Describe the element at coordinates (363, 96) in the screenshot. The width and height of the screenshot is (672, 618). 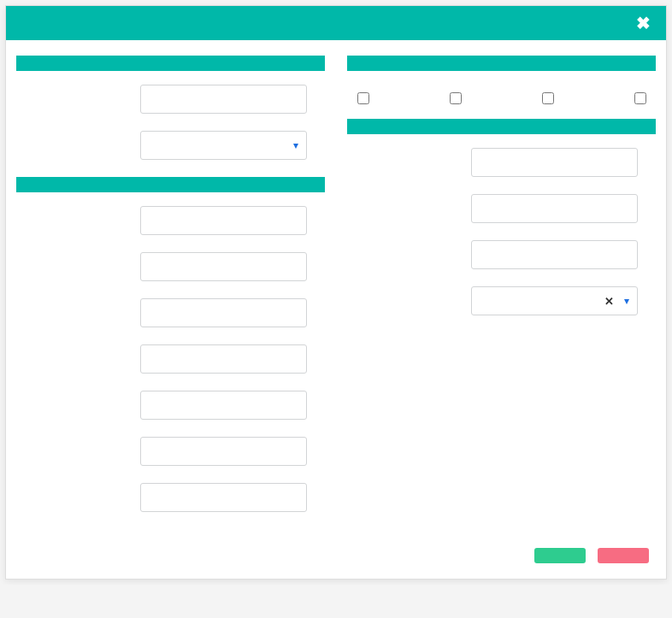
I see `type-customer` at that location.